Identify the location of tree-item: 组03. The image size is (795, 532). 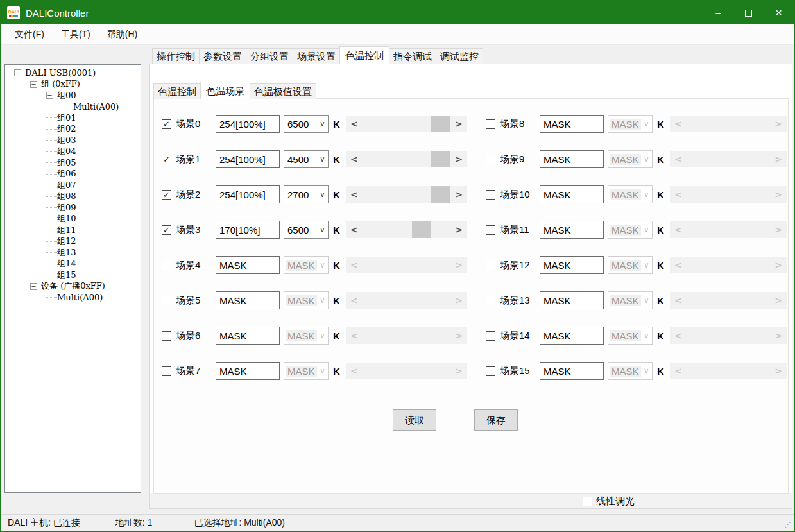
(73, 141).